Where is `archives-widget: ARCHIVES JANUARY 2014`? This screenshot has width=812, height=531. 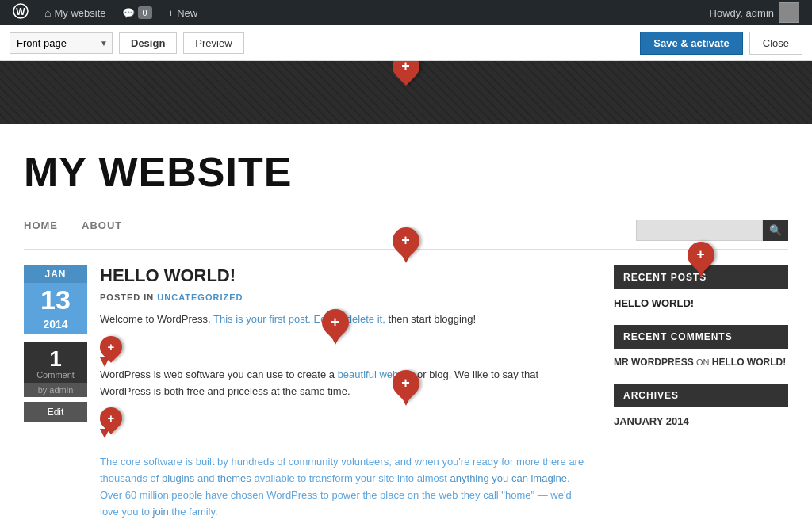
archives-widget: ARCHIVES JANUARY 2014 is located at coordinates (701, 406).